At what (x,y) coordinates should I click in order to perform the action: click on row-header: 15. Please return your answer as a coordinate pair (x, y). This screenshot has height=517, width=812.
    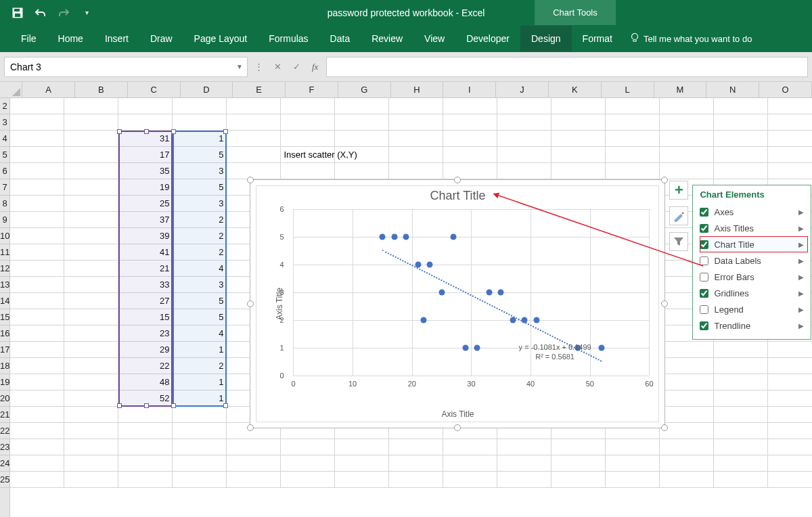
    Looking at the image, I should click on (5, 317).